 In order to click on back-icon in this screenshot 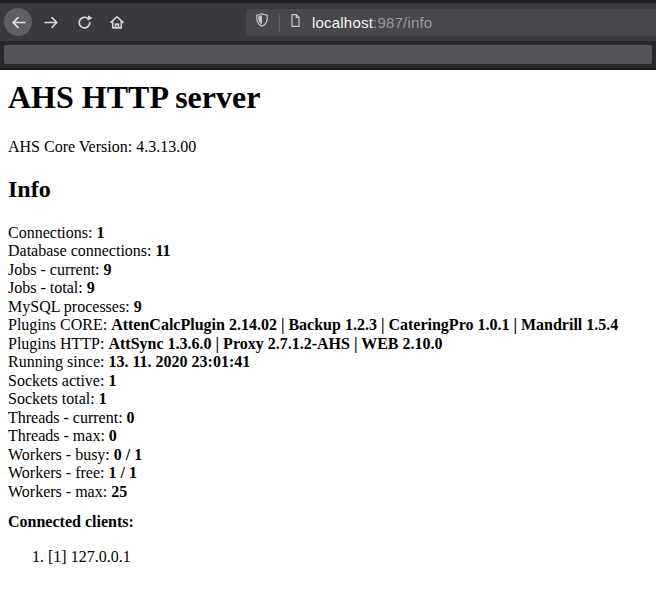, I will do `click(18, 22)`.